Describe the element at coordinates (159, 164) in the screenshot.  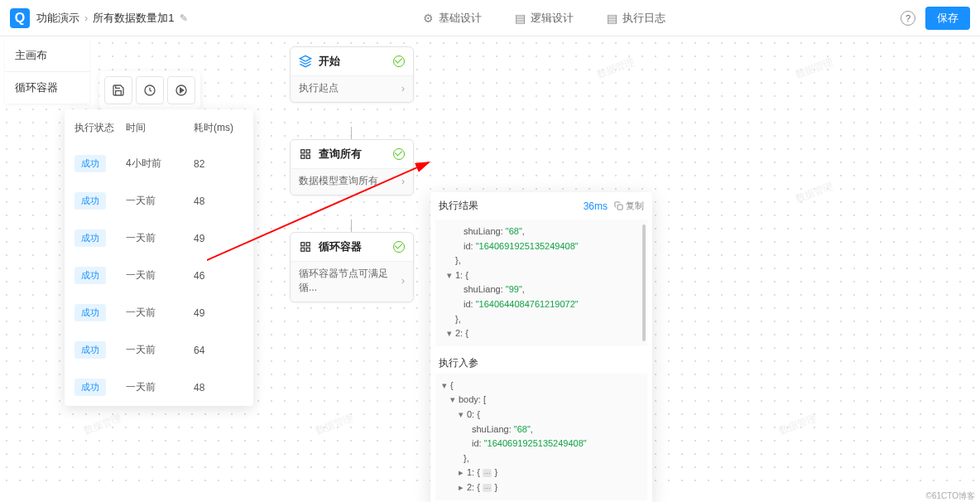
I see `log-row: 成功4小时前82` at that location.